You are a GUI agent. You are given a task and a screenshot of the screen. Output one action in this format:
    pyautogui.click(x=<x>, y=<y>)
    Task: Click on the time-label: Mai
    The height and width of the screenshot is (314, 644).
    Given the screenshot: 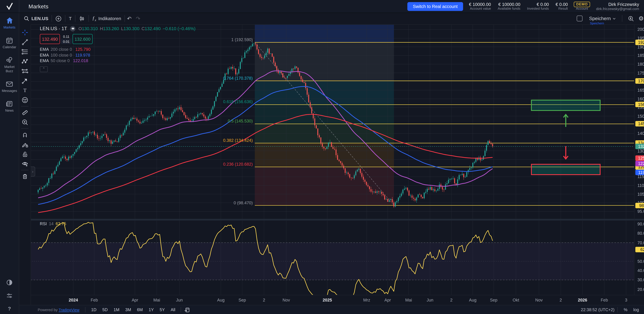 What is the action you would take?
    pyautogui.click(x=157, y=300)
    